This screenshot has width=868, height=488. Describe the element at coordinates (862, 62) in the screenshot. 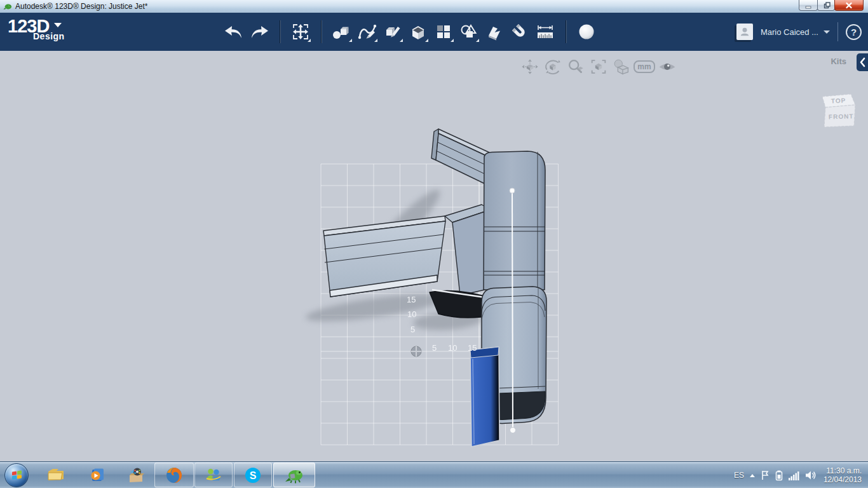

I see `chevron-left-icon` at that location.